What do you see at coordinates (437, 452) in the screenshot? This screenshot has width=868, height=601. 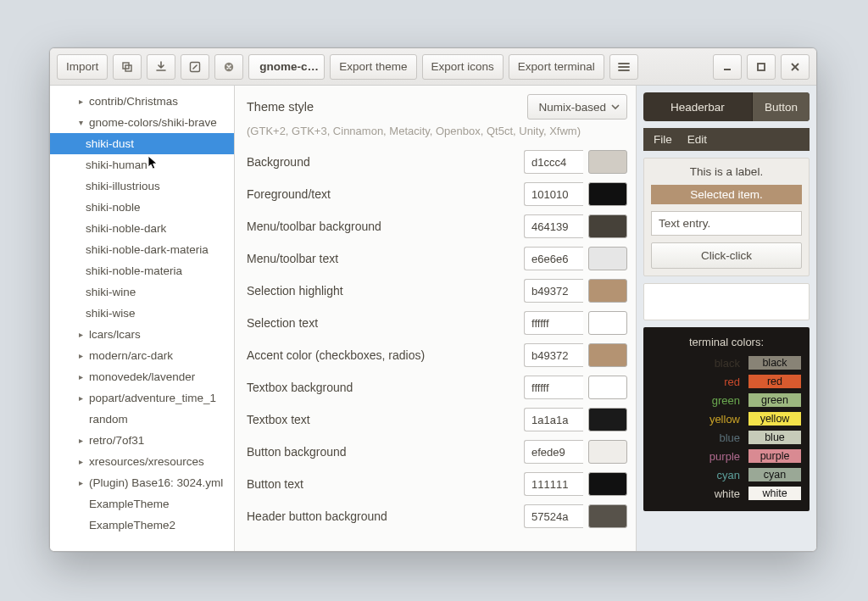 I see `color-property-row: Button background` at bounding box center [437, 452].